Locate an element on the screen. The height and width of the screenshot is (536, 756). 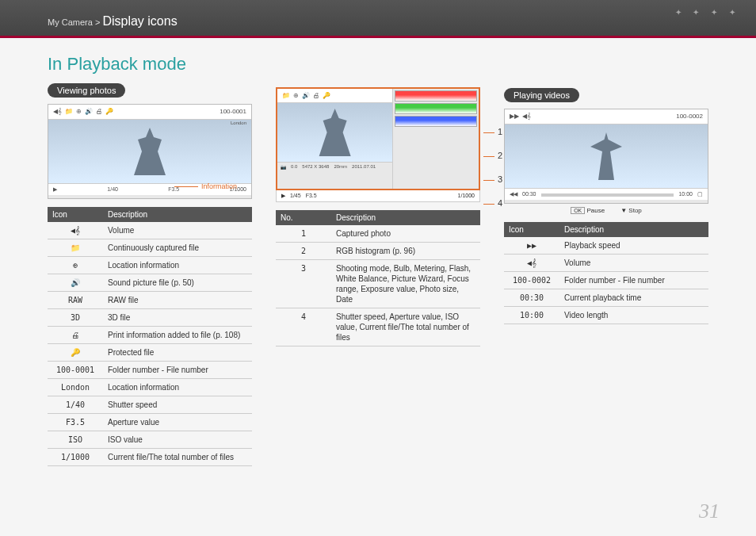
table-row: 100-0001Folder number - File number is located at coordinates (150, 370).